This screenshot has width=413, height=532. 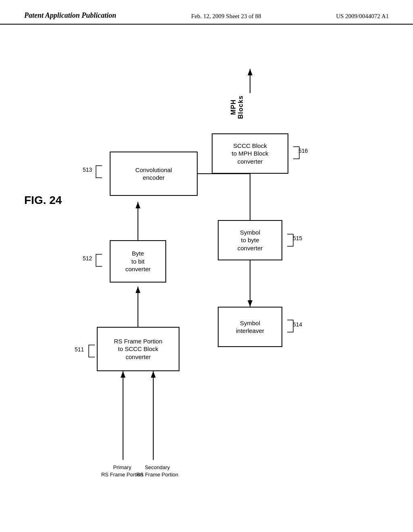 What do you see at coordinates (138, 349) in the screenshot?
I see `box-511: RS Frame Portion to SCCC Block converter` at bounding box center [138, 349].